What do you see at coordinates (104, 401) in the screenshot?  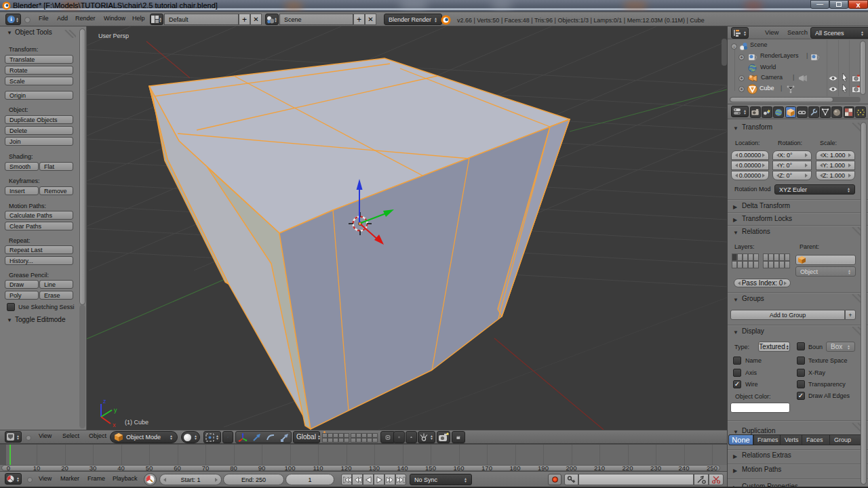 I see `svg-text: z` at bounding box center [104, 401].